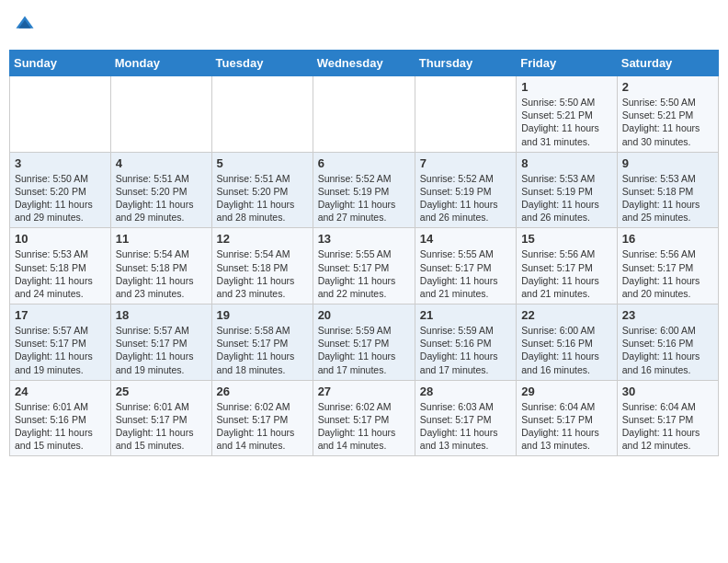 The image size is (728, 563). Describe the element at coordinates (263, 350) in the screenshot. I see `day-info: Sunrise: 5:58 AM Sunset: 5:17 PM Dayligh…` at that location.